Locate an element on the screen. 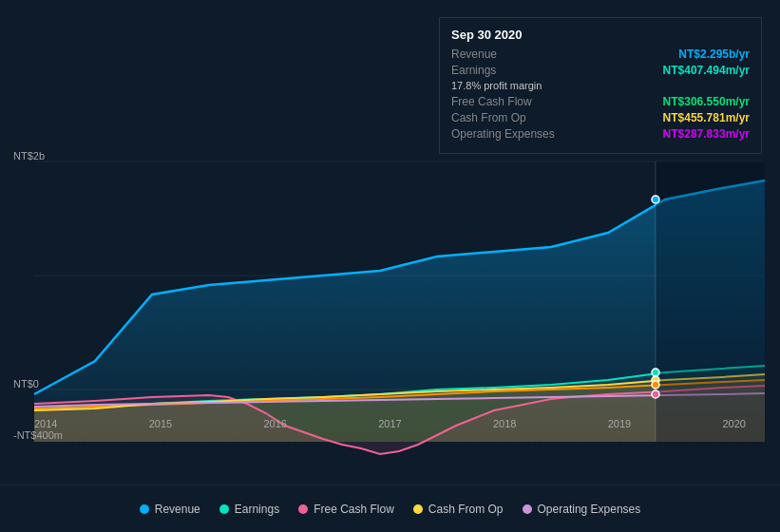 The height and width of the screenshot is (532, 780). fcf-legend-label: Free Cash Flow is located at coordinates (353, 509).